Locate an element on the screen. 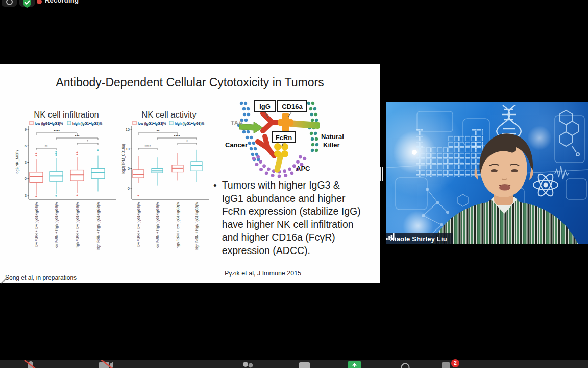 The width and height of the screenshot is (588, 368). citation-right: Pyzik et al, J Immune 2015 is located at coordinates (263, 273).